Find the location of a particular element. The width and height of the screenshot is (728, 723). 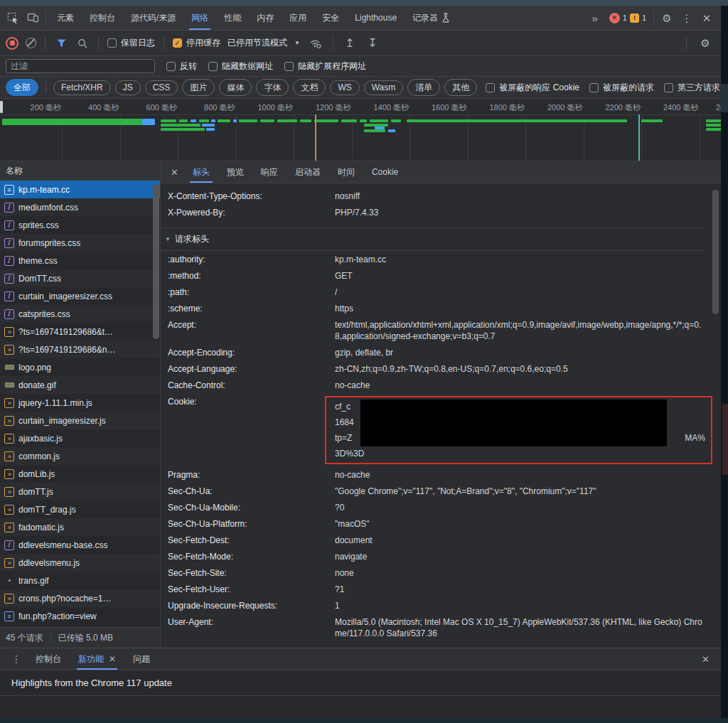

filter-toggle-button is located at coordinates (61, 43).